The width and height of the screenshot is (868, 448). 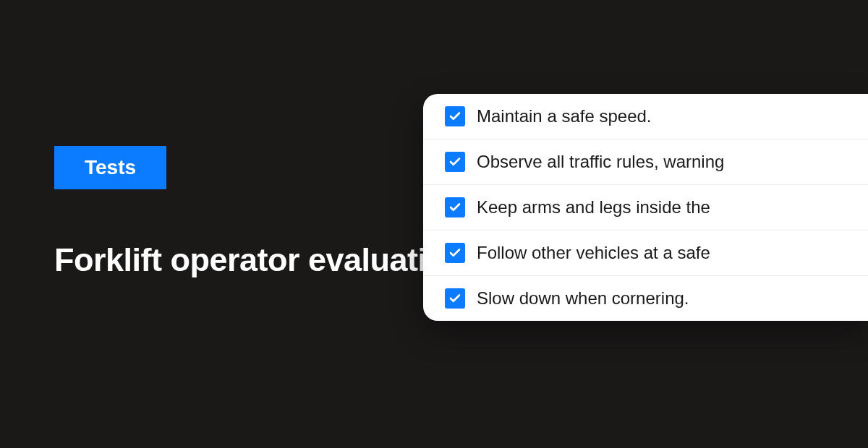 What do you see at coordinates (645, 298) in the screenshot?
I see `checklist-item: Slow down when cornering.` at bounding box center [645, 298].